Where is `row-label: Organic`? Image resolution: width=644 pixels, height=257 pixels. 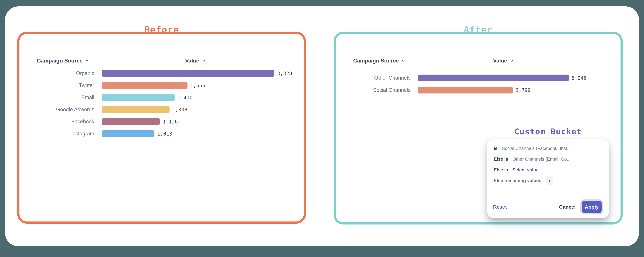
row-label: Organic is located at coordinates (57, 73).